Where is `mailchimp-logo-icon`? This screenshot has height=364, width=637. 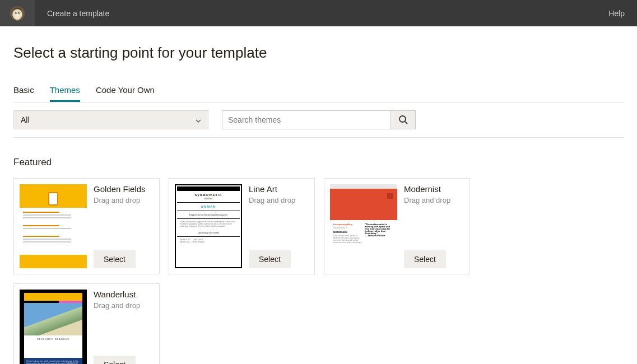
mailchimp-logo-icon is located at coordinates (17, 13).